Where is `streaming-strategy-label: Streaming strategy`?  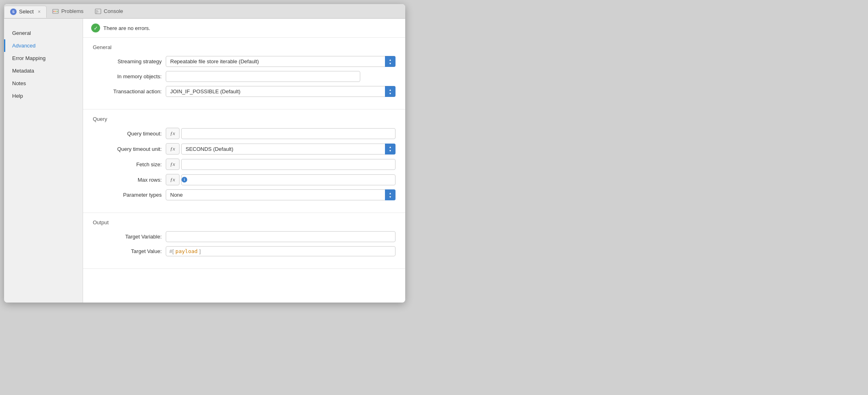
streaming-strategy-label: Streaming strategy is located at coordinates (127, 62).